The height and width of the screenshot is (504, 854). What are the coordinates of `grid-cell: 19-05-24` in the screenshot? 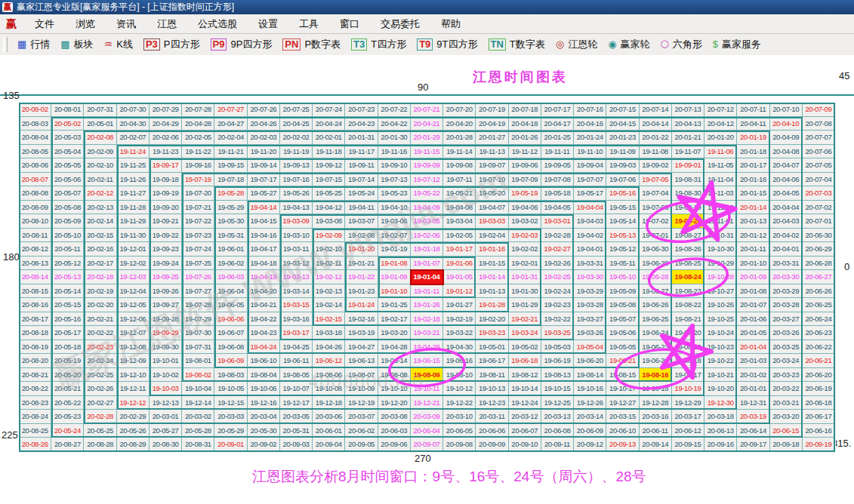 It's located at (361, 193).